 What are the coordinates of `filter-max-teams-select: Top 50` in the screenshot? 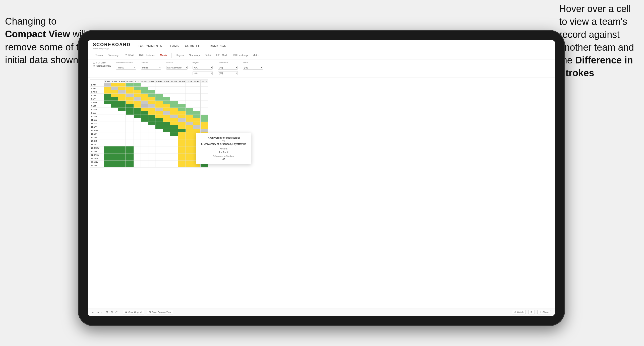 It's located at (126, 68).